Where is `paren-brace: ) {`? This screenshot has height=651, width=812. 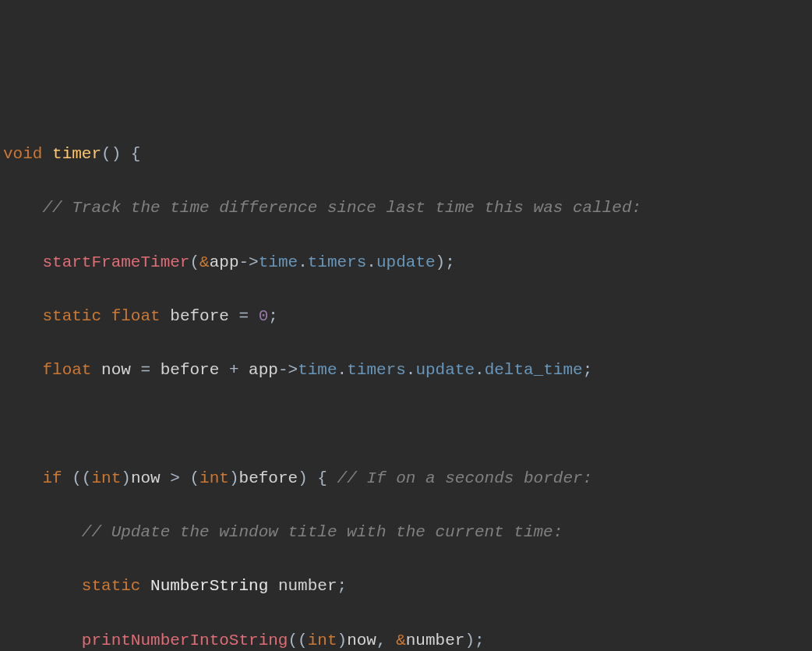 paren-brace: ) { is located at coordinates (312, 479).